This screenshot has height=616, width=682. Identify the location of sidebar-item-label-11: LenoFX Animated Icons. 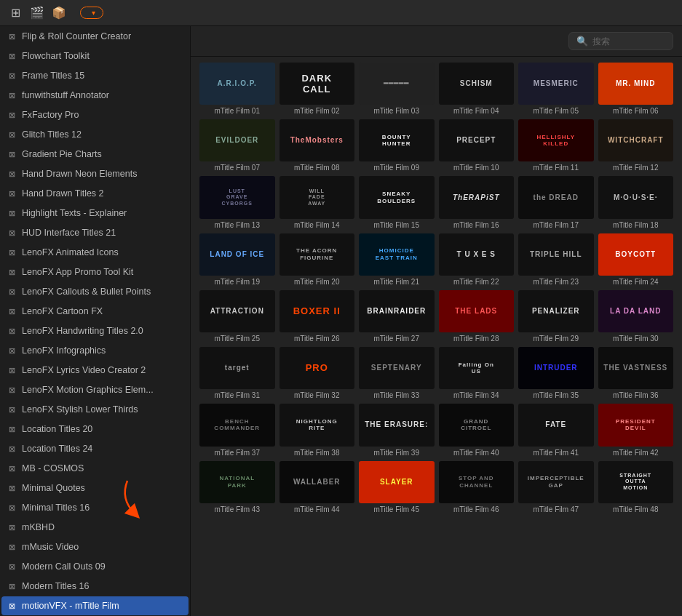
(70, 252).